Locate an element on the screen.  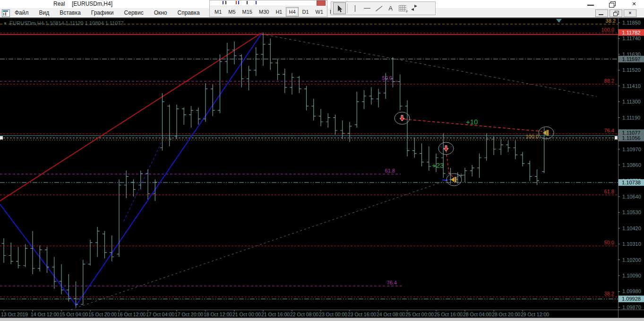
chart-title-ohlc: EURUSDm,H4 1.10814 1.11120 1.10804 1.110… is located at coordinates (67, 23).